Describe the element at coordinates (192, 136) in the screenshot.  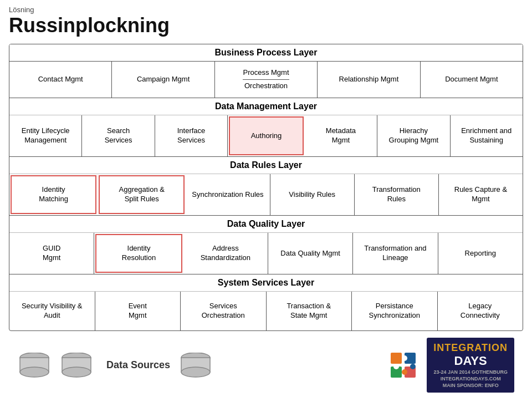
I see `interface-services: InterfaceServices` at that location.